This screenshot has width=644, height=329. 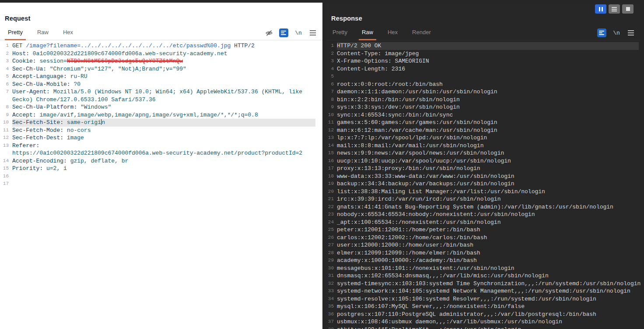 I want to click on request-line: 17, so click(x=161, y=184).